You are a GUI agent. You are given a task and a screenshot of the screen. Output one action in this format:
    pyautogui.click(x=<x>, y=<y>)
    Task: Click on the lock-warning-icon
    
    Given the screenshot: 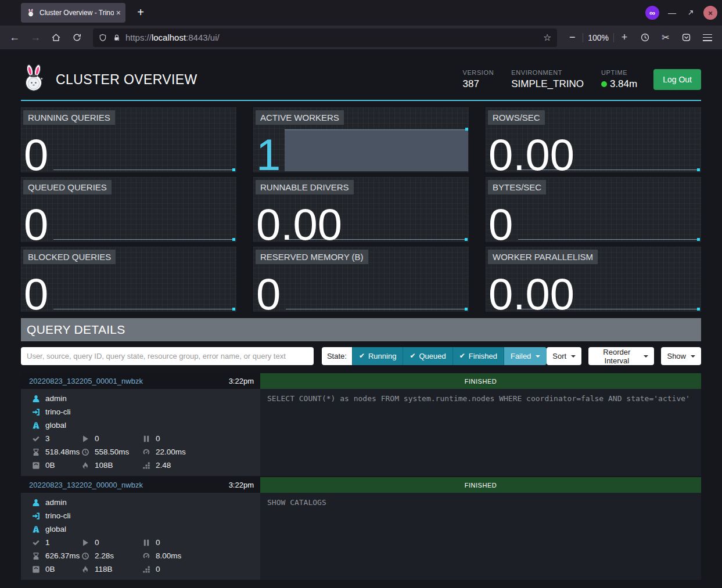 What is the action you would take?
    pyautogui.click(x=117, y=38)
    